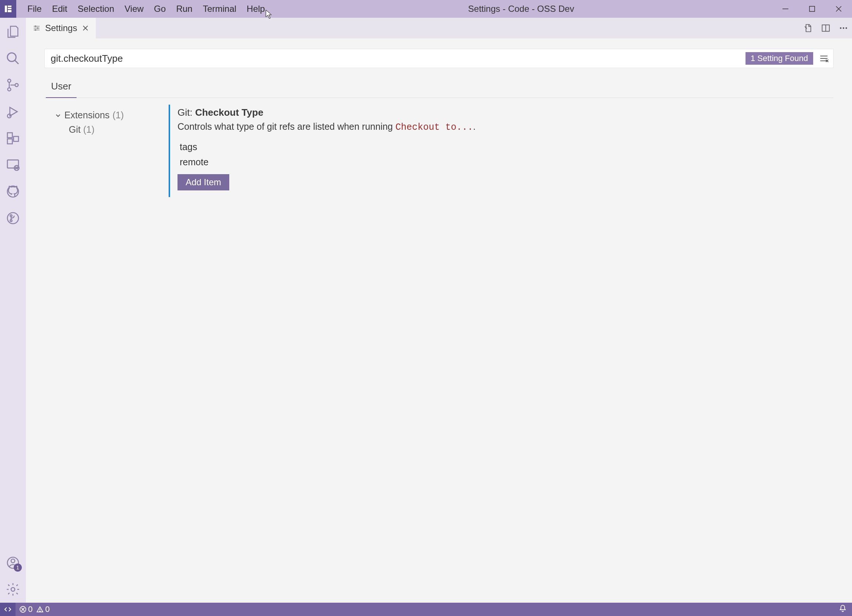  What do you see at coordinates (824, 59) in the screenshot?
I see `clear-search-icon` at bounding box center [824, 59].